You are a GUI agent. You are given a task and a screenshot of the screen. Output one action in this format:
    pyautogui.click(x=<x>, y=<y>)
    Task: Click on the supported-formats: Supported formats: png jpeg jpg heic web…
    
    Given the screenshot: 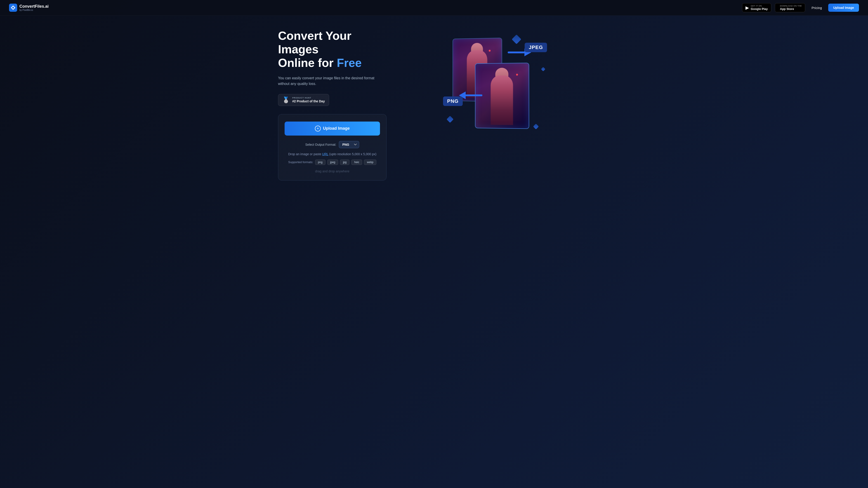 What is the action you would take?
    pyautogui.click(x=332, y=162)
    